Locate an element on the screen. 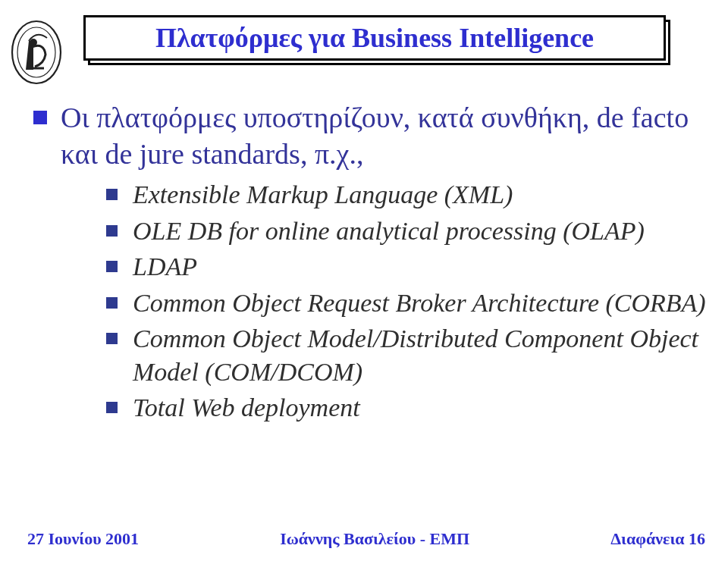  sub-bullet-text: Common Object Model/Distributed Componen… is located at coordinates (422, 355).